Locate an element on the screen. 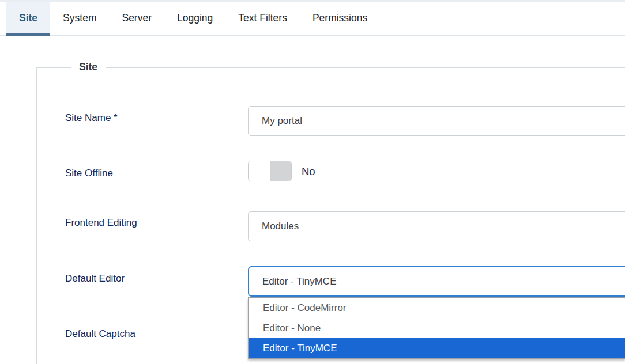 This screenshot has height=364, width=625. tab-permissions: Permissions is located at coordinates (340, 18).